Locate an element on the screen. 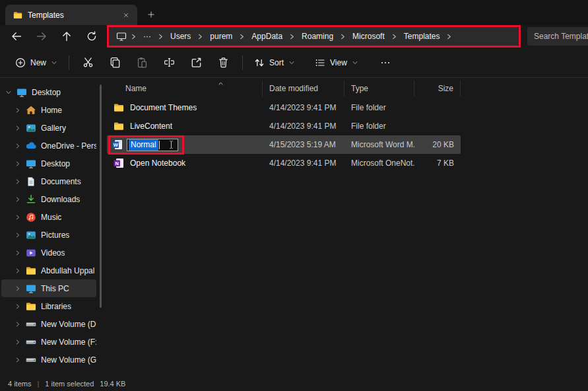  annotation-box-breadcrumb: ··· Users purem AppData Roaming Microsof… is located at coordinates (314, 36).